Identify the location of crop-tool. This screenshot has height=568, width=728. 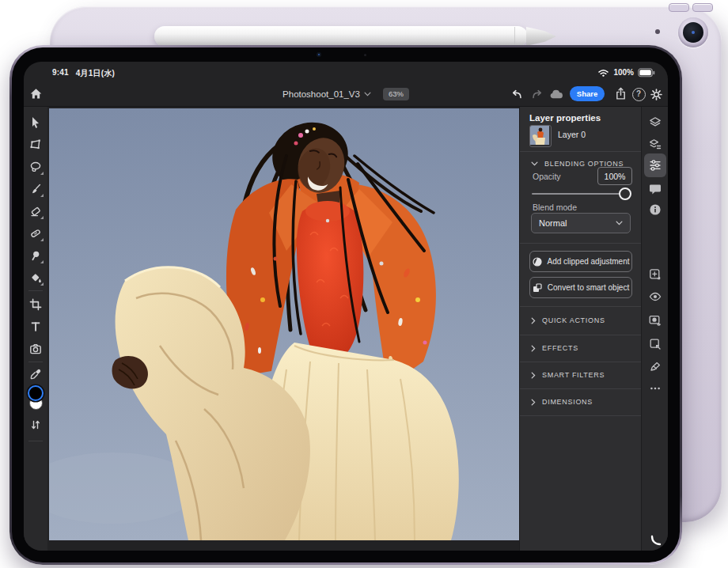
(36, 305).